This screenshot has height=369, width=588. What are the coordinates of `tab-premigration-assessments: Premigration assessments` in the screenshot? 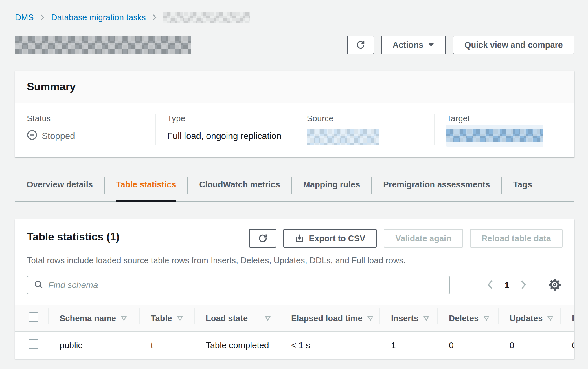 It's located at (436, 188).